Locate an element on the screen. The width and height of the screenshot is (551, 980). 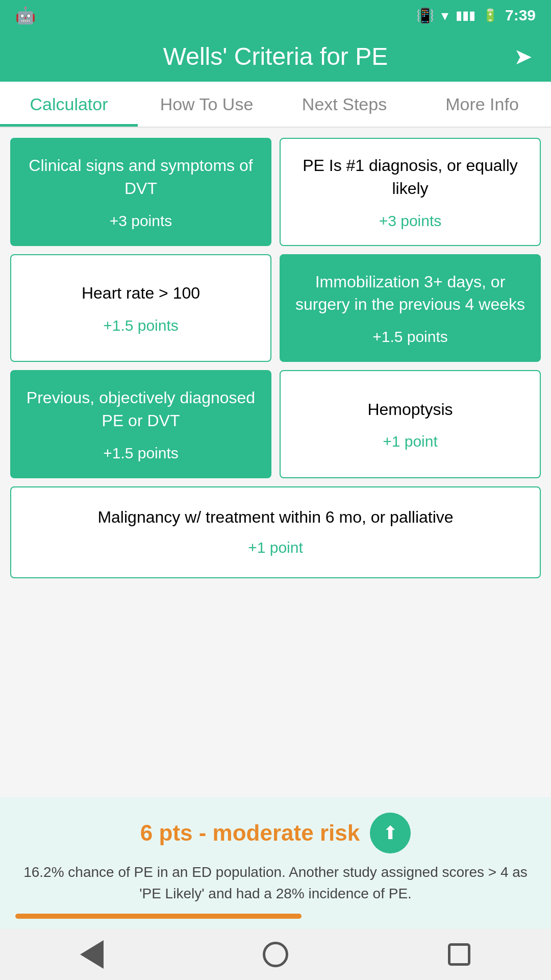
app-header: Wells' Criteria for PE ➤ is located at coordinates (276, 56).